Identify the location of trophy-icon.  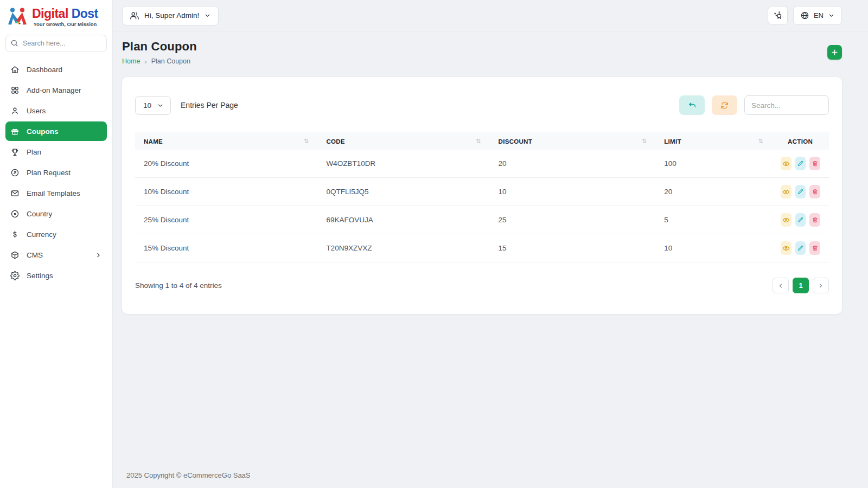
(15, 152).